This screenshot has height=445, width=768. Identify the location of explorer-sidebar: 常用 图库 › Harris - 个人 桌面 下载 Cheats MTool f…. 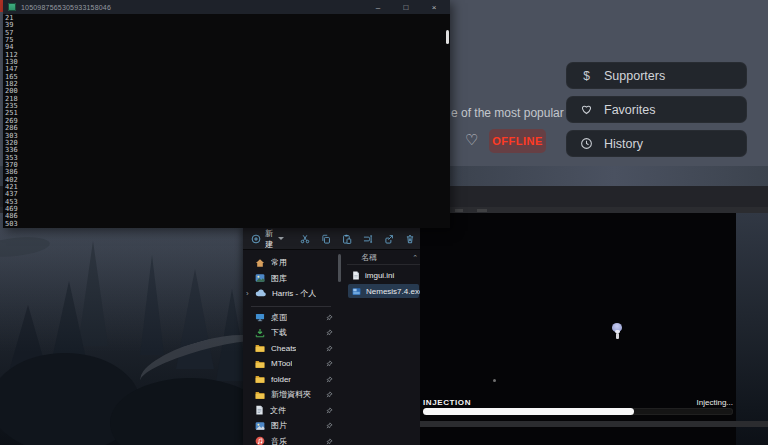
(291, 348).